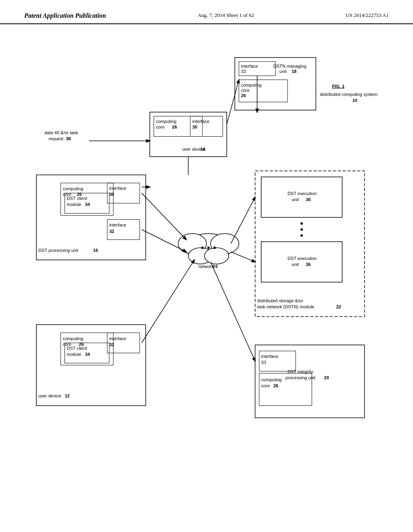  What do you see at coordinates (118, 225) in the screenshot?
I see `interface-32-dst-label: interface` at bounding box center [118, 225].